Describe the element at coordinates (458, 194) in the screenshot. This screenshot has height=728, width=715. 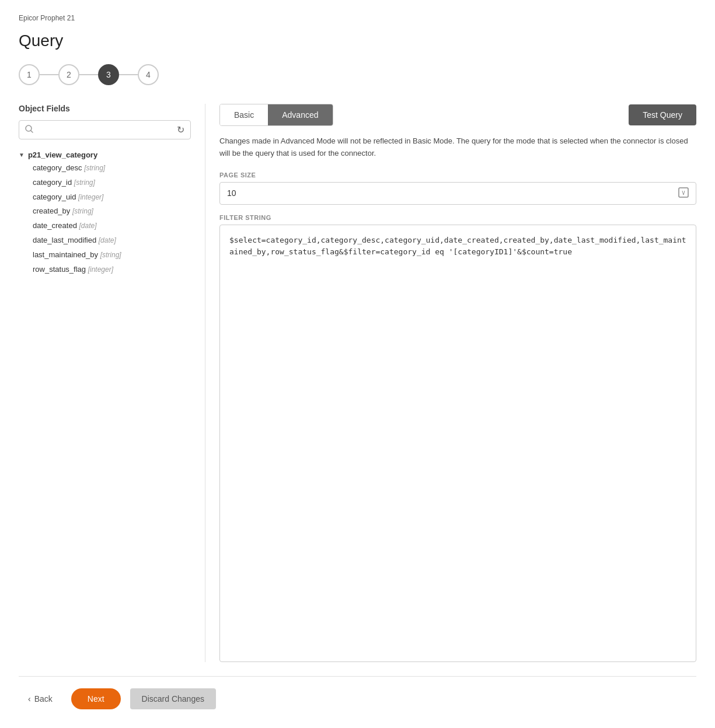
I see `page-size-input-wrap: V` at that location.